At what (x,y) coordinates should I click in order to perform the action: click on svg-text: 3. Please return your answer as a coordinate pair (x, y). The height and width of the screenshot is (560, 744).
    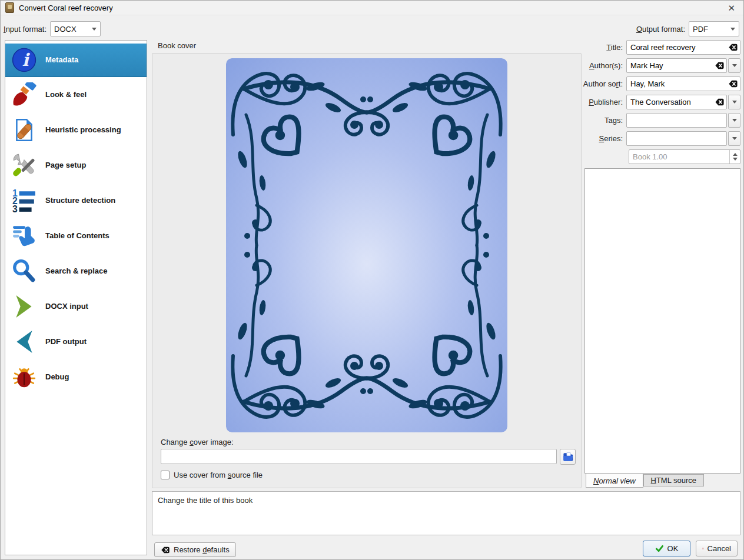
    Looking at the image, I should click on (15, 208).